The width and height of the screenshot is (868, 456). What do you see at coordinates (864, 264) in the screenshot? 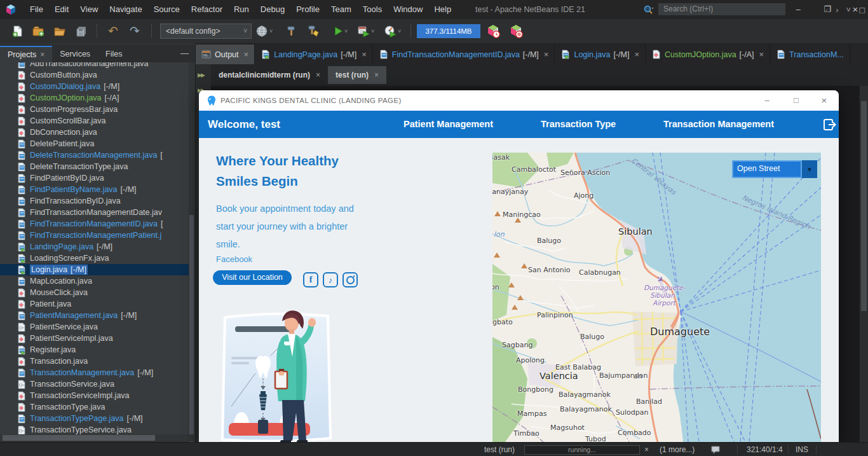
I see `output-scrollbar` at bounding box center [864, 264].